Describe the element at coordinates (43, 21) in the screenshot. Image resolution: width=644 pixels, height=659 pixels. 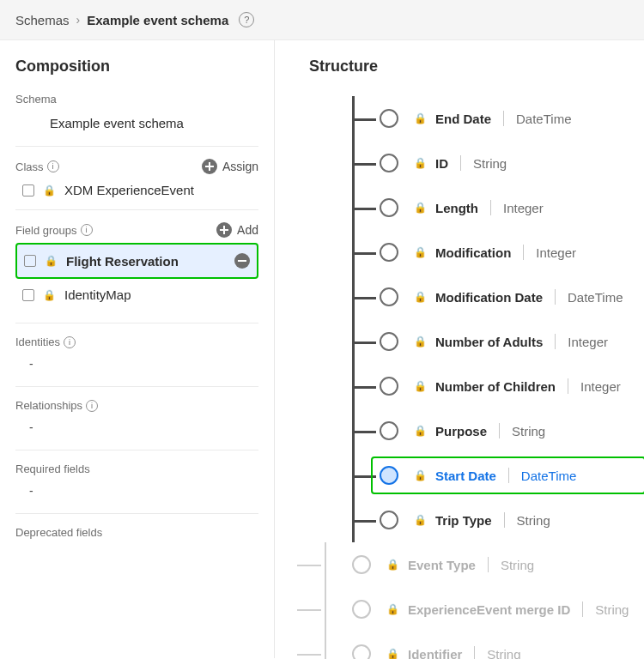
I see `breadcrumb-root: Schemas` at that location.